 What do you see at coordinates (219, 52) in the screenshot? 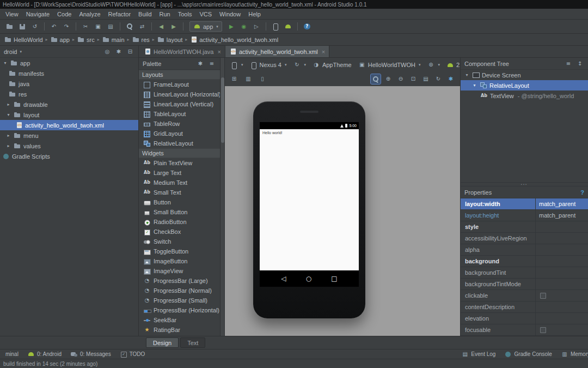
I see `close-icon: ×` at bounding box center [219, 52].